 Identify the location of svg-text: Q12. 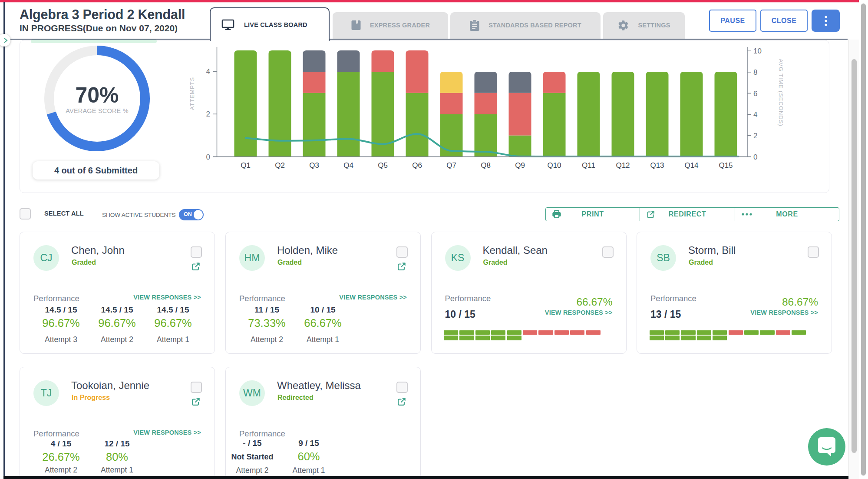
(623, 165).